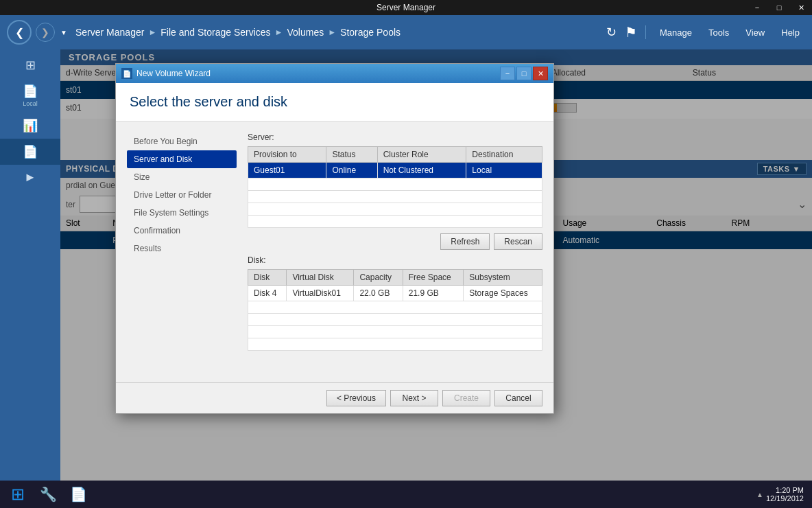 The height and width of the screenshot is (508, 812). What do you see at coordinates (406, 32) in the screenshot?
I see `nav-bar: ❮ ❯ ▼ Server Manager ► File and Storage …` at bounding box center [406, 32].